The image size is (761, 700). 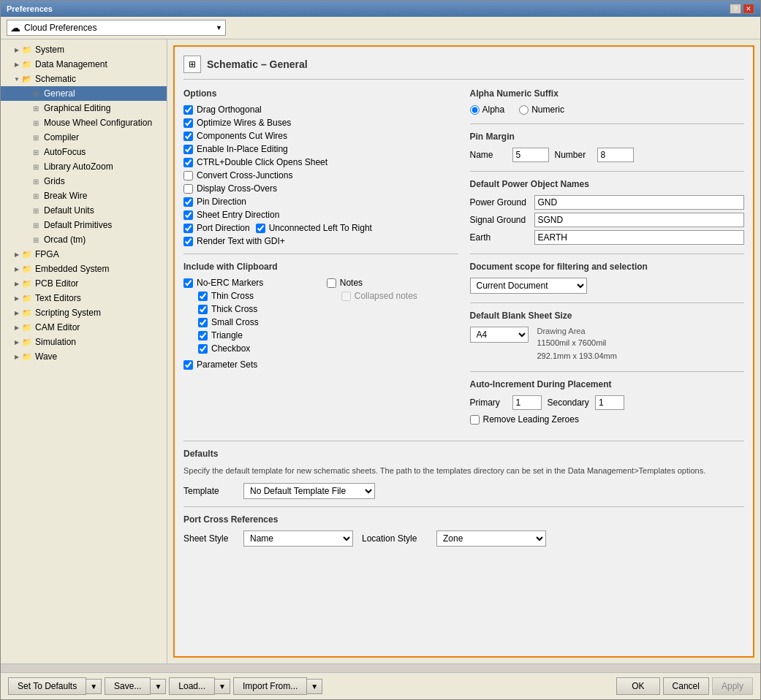 What do you see at coordinates (463, 491) in the screenshot?
I see `template-row: Template No Default Template File Custom…` at bounding box center [463, 491].